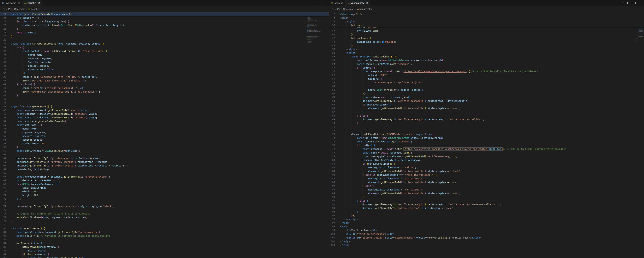 This screenshot has height=258, width=644. What do you see at coordinates (164, 180) in the screenshot?
I see `code-line-67: 67 qrcodeContainer.innerHTML = '';` at bounding box center [164, 180].